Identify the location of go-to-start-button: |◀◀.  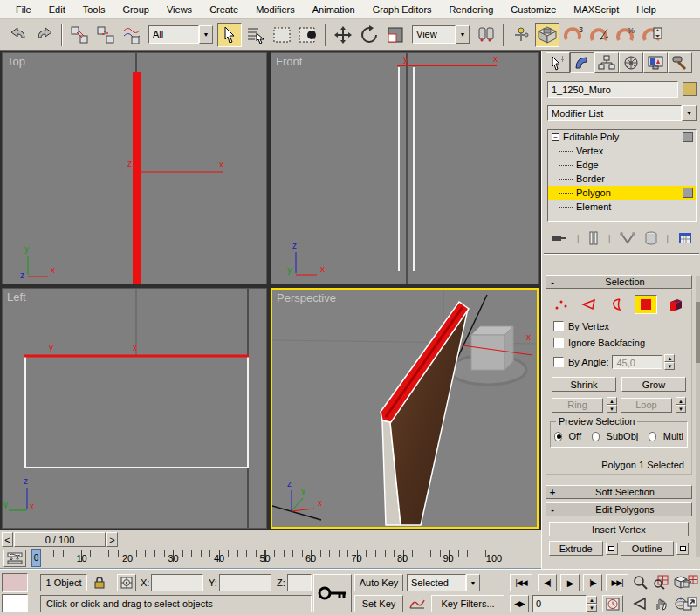
(521, 583).